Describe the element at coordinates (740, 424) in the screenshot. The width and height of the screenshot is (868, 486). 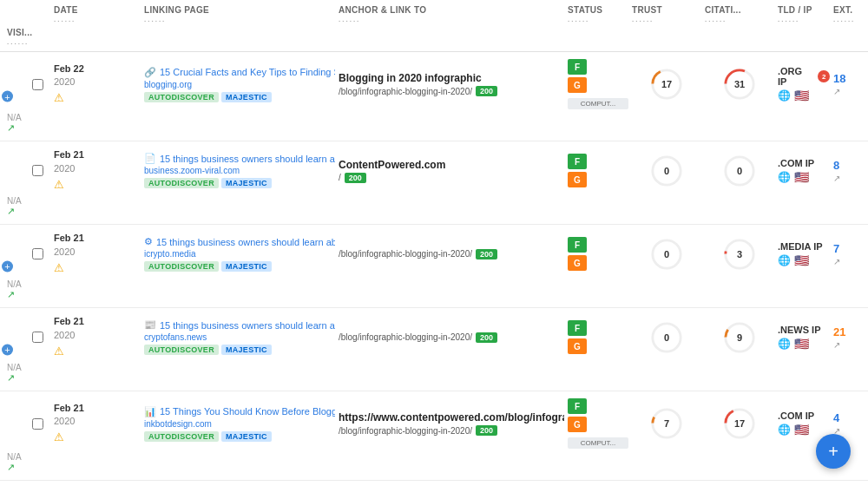
I see `citation-cell: 17` at that location.